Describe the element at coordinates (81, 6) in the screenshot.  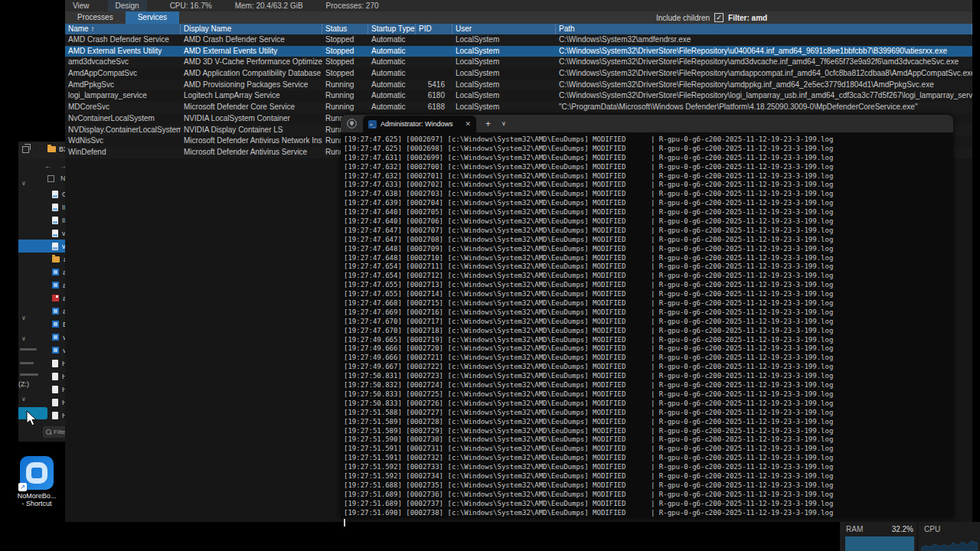
I see `menu-view: View` at that location.